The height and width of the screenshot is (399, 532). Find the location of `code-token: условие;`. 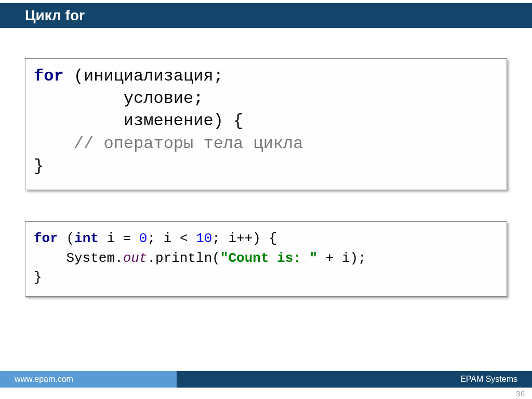

code-token: условие; is located at coordinates (118, 99).